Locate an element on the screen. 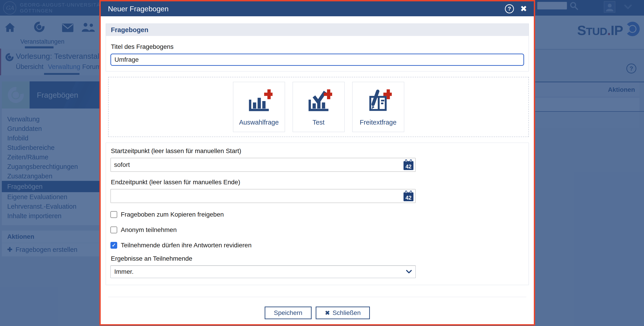 This screenshot has width=644, height=326. results-select: Immer. is located at coordinates (263, 272).